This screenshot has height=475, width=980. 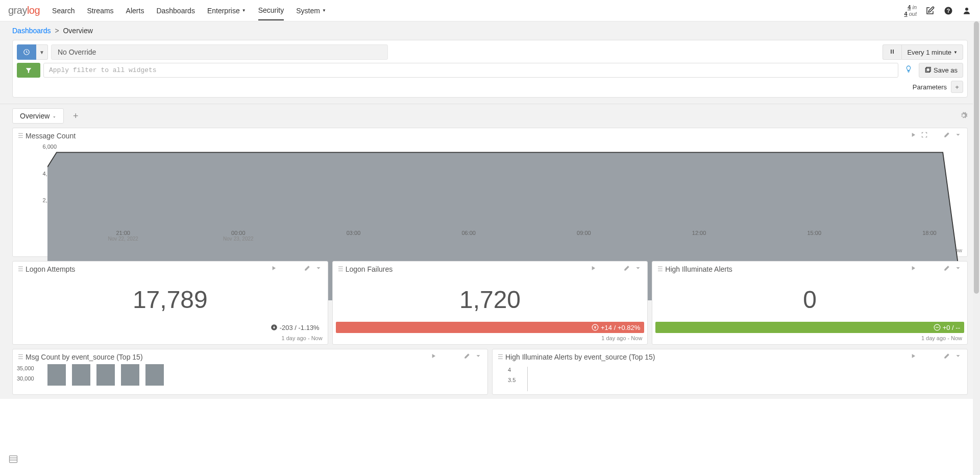 What do you see at coordinates (170, 303) in the screenshot?
I see `widget-logon-attempts: ☰ Logon Attempts 17,789 -203 / -1.13% 1 …` at bounding box center [170, 303].